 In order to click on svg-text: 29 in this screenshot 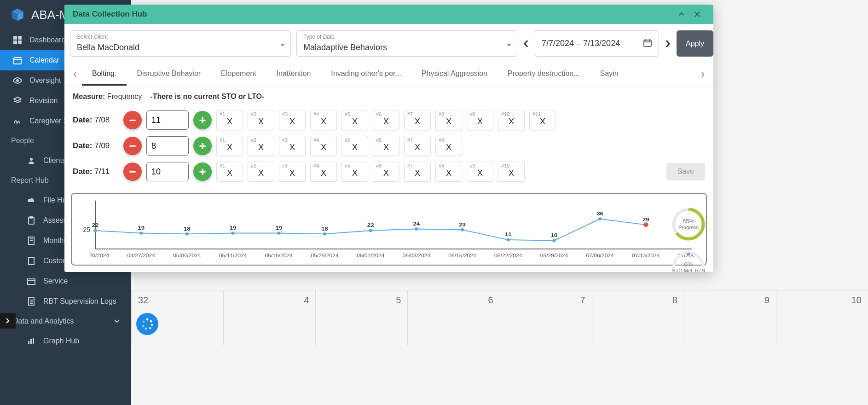, I will do `click(646, 219)`.